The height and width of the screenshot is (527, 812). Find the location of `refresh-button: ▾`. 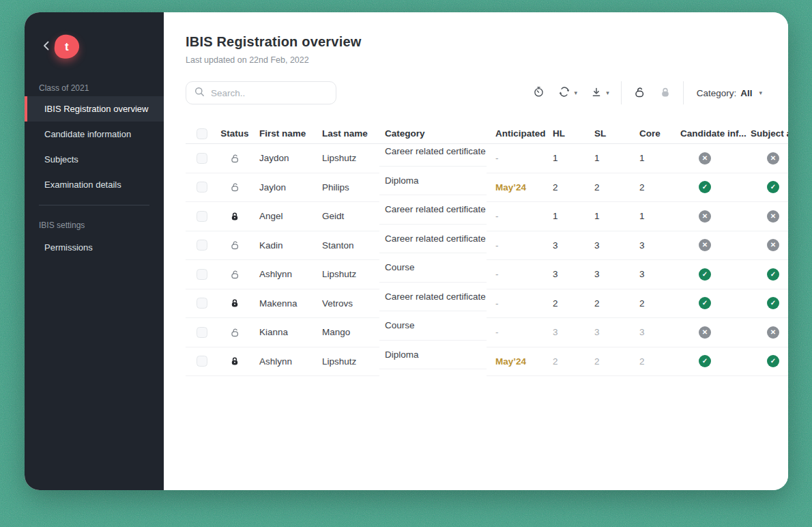

refresh-button: ▾ is located at coordinates (568, 93).